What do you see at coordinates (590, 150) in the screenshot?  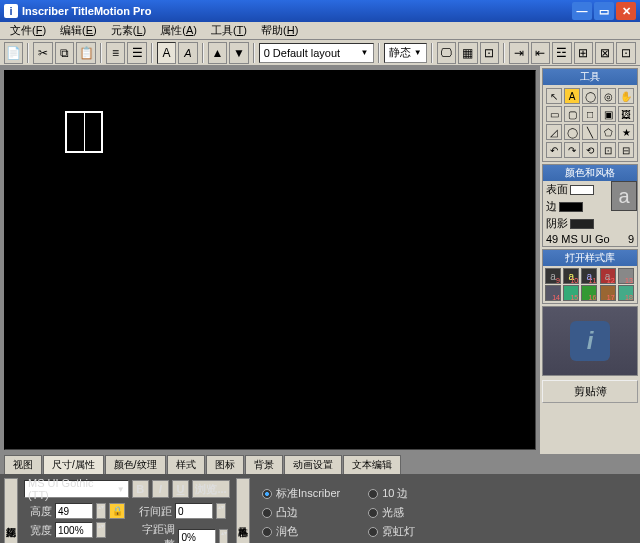 I see `reset-button: ⟲` at bounding box center [590, 150].